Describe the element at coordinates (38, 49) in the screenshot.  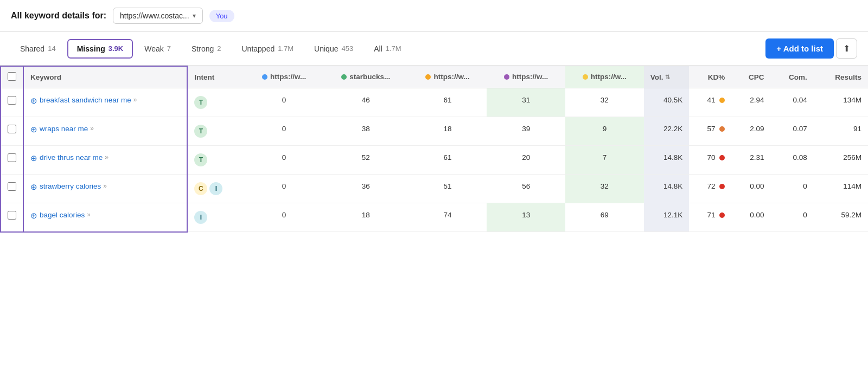
I see `tab-shared: Shared 14` at that location.